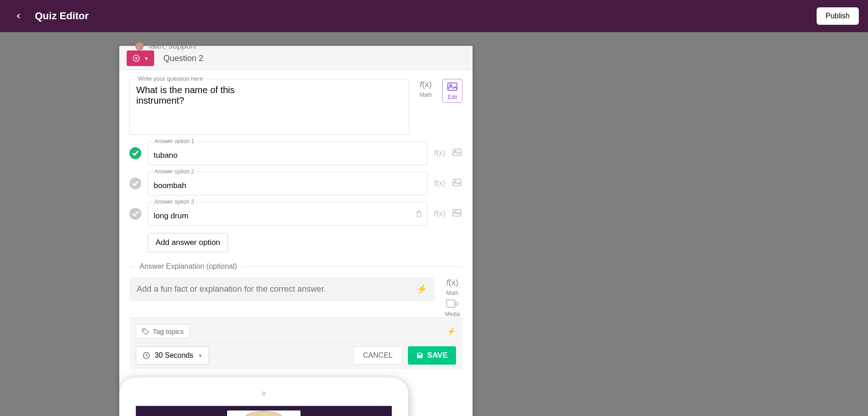 This screenshot has width=868, height=416. I want to click on media-tool: Media, so click(452, 308).